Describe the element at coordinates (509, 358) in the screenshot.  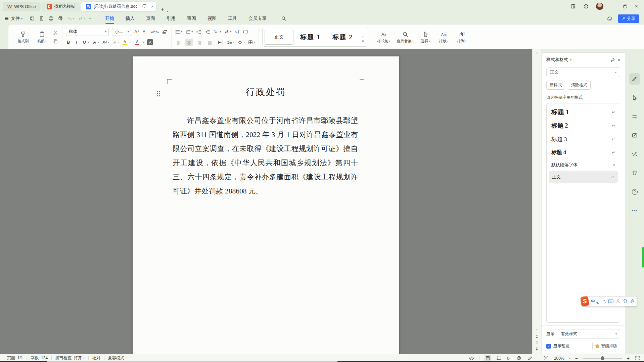
I see `play-view-icon: ▷` at that location.